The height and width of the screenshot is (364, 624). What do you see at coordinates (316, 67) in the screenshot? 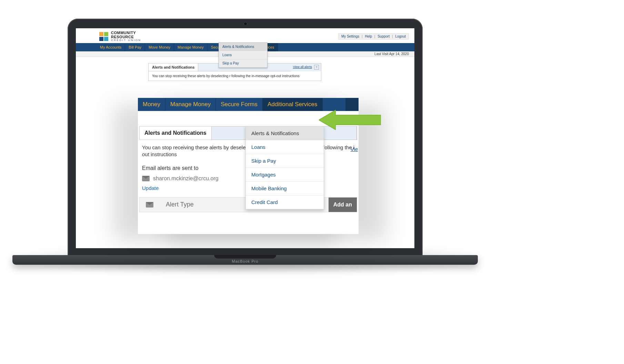
I see `help-icon: ?` at bounding box center [316, 67].